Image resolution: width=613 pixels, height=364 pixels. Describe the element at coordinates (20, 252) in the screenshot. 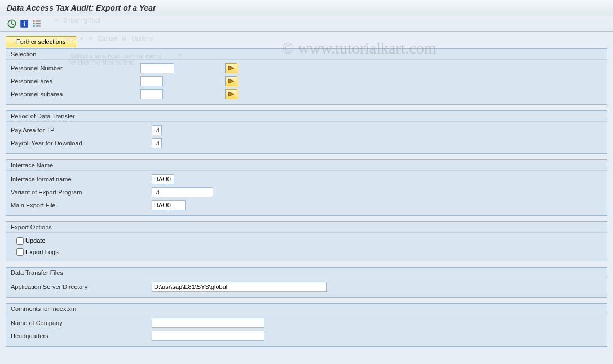

I see `export-logs-checkbox` at that location.